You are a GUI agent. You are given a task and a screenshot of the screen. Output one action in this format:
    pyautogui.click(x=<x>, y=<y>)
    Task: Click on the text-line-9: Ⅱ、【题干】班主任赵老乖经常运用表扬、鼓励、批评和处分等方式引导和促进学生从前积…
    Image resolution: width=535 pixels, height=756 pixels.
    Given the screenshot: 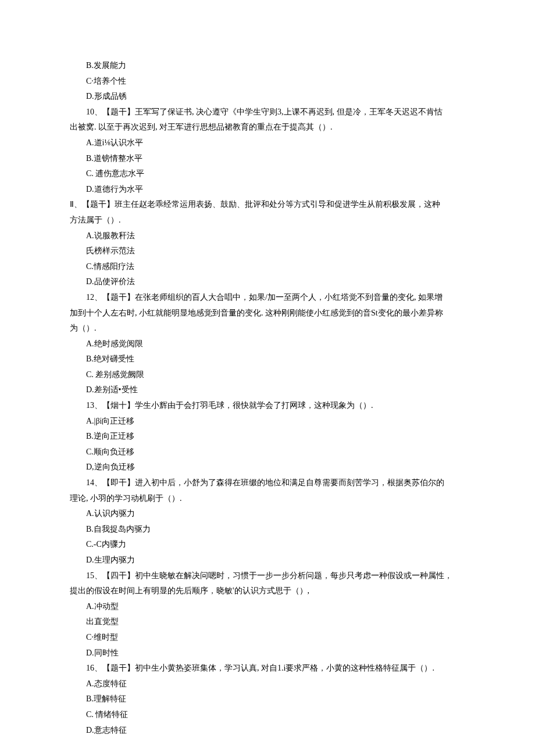 What is the action you would take?
    pyautogui.click(x=268, y=205)
    